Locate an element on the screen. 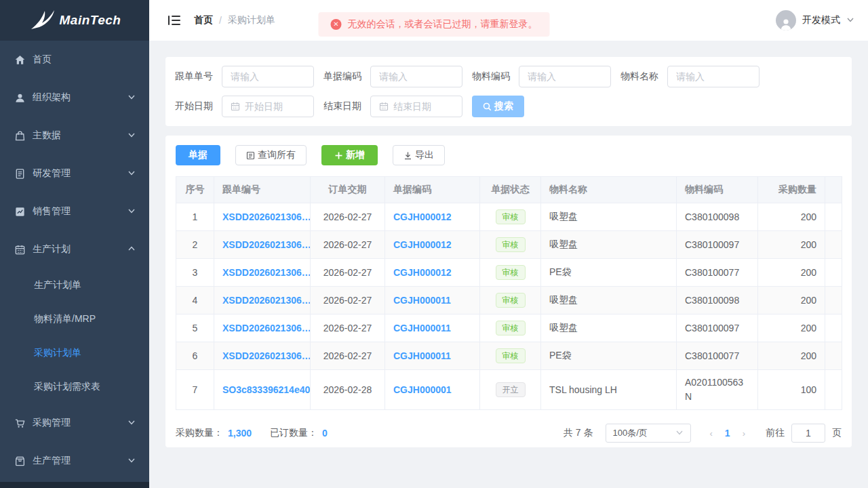  search-button: 搜索 is located at coordinates (498, 106).